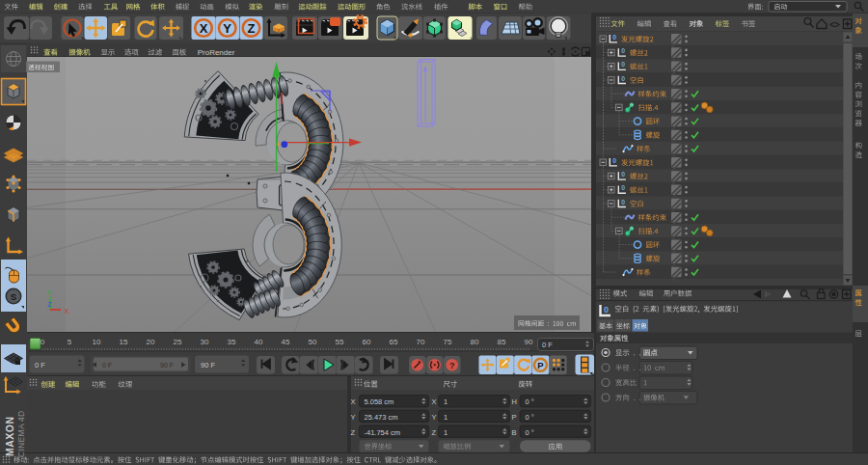  Describe the element at coordinates (10, 436) in the screenshot. I see `svg-text: MAXON` at that location.